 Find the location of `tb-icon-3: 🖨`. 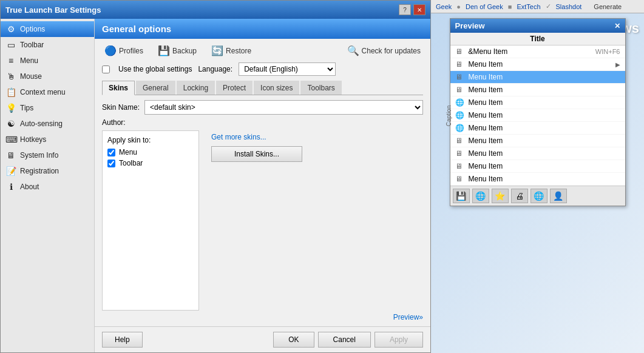

tb-icon-3: 🖨 is located at coordinates (520, 196).